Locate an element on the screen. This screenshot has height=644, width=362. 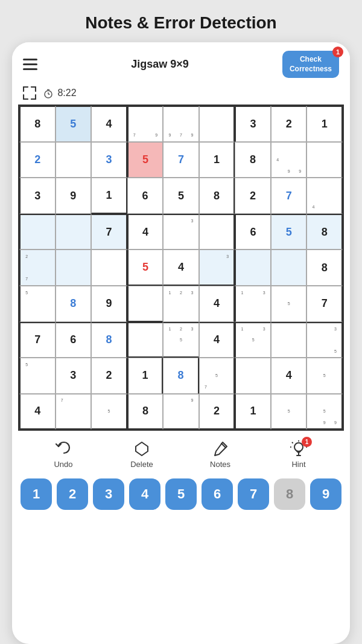
numpad-button-9: 9 is located at coordinates (326, 494).